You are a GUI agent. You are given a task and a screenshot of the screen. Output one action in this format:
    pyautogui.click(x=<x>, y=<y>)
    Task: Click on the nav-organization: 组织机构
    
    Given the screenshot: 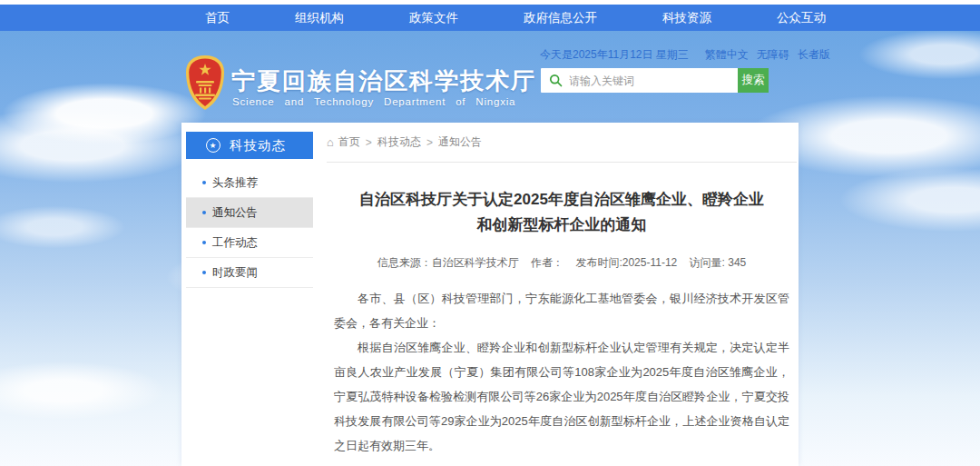 What is the action you would take?
    pyautogui.click(x=319, y=18)
    